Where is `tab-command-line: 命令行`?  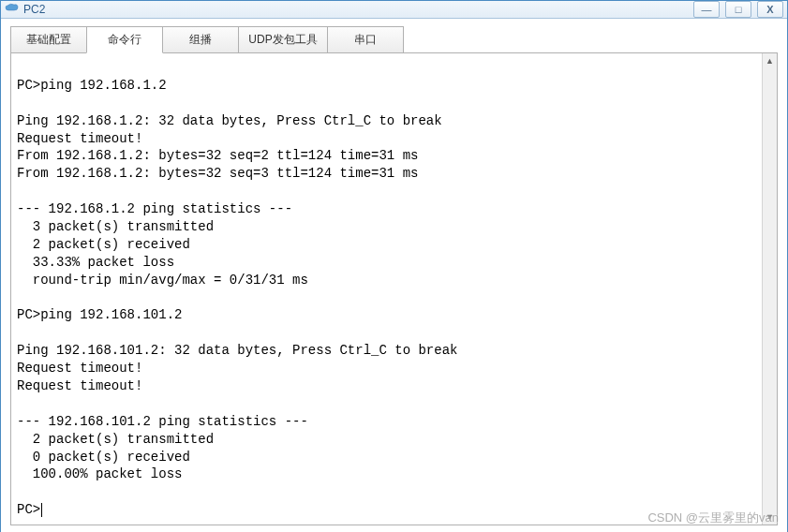 tab-command-line: 命令行 is located at coordinates (125, 39).